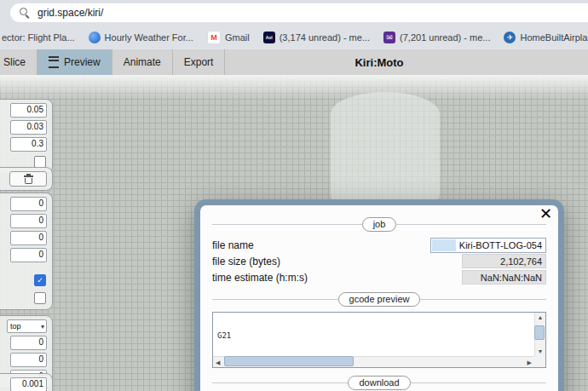 The image size is (588, 391). I want to click on bookmark-label: (3,174 unread) - me..., so click(325, 37).